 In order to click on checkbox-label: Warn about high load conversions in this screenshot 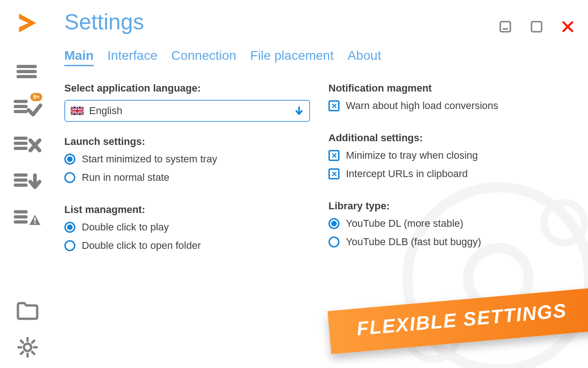, I will do `click(422, 106)`.